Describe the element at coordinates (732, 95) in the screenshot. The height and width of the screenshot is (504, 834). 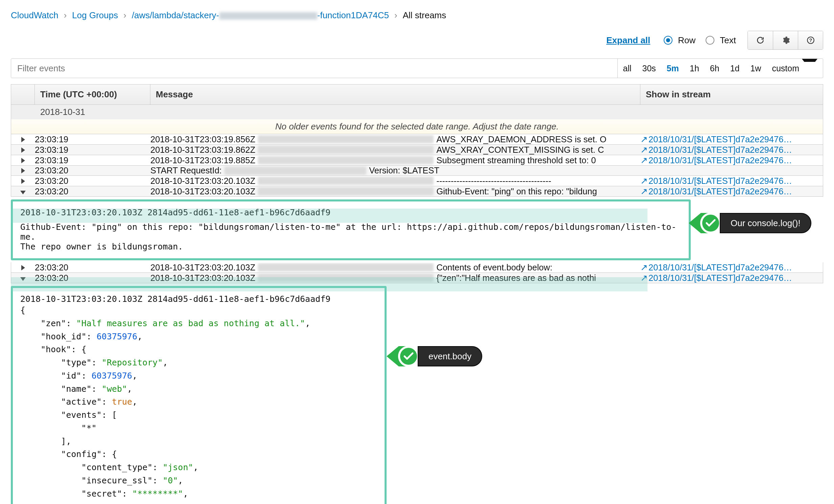
I see `col-stream: Show in stream` at that location.